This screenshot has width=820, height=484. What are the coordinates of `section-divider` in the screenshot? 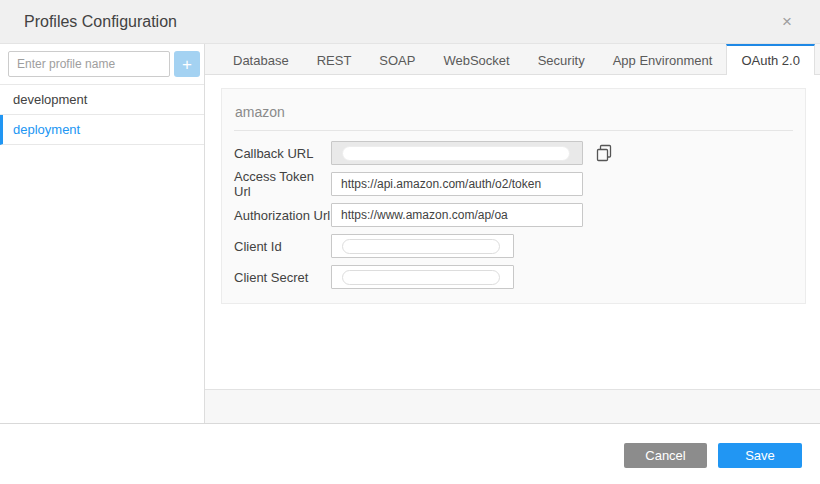 It's located at (514, 130).